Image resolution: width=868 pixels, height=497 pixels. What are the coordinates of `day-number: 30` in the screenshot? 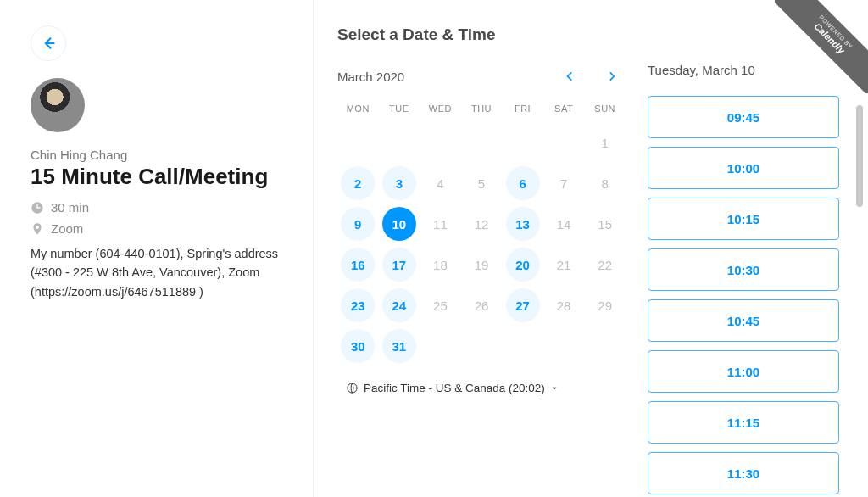 It's located at (358, 346).